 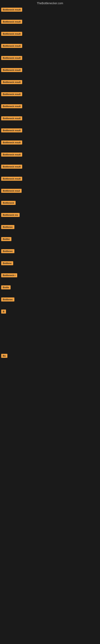 What do you see at coordinates (3, 312) in the screenshot?
I see `bottleneck-badge: B` at bounding box center [3, 312].